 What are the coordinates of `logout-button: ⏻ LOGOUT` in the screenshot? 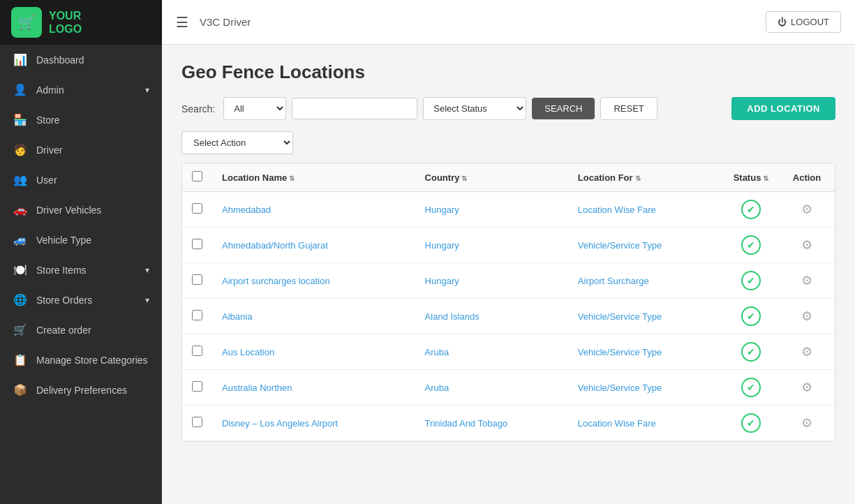 It's located at (803, 22).